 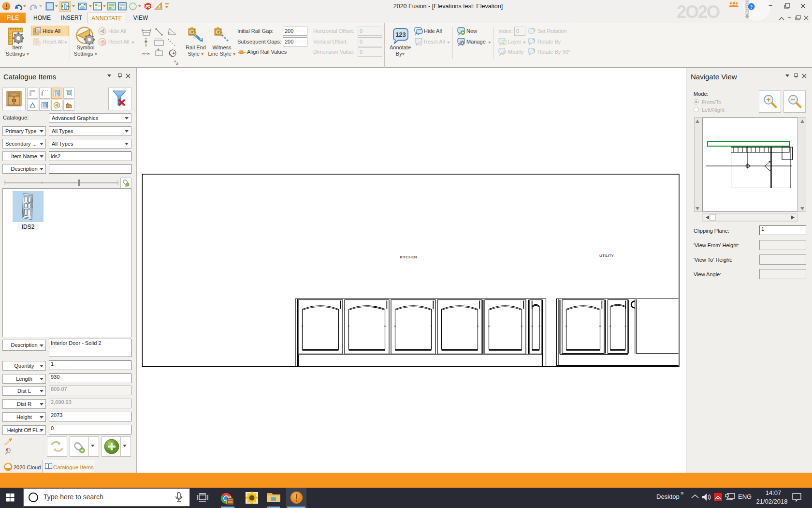 I want to click on svg-text: 123, so click(x=401, y=35).